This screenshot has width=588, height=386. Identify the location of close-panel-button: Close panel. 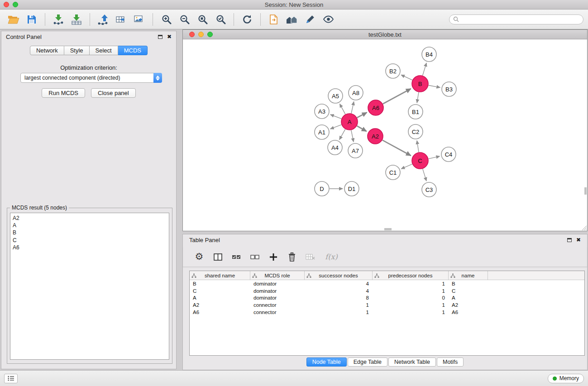
(113, 93).